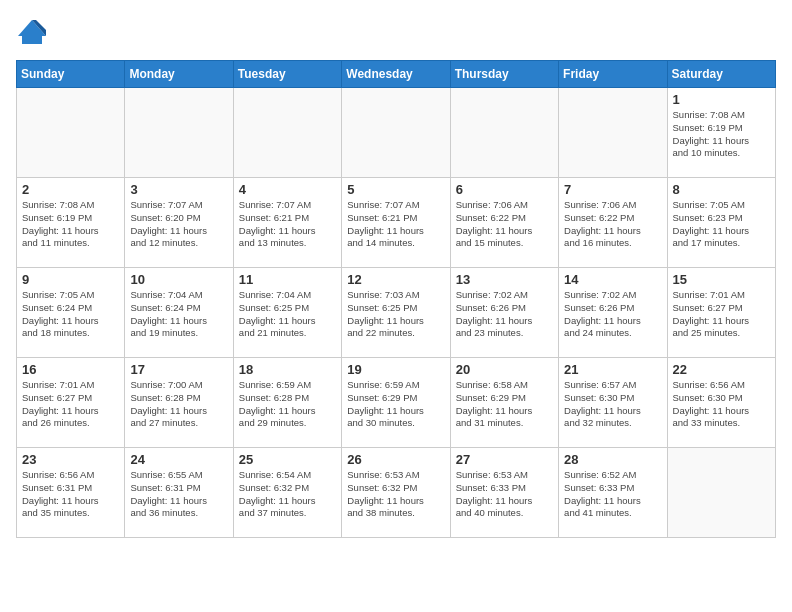 The width and height of the screenshot is (792, 612). Describe the element at coordinates (613, 74) in the screenshot. I see `weekday-header-friday: Friday` at that location.